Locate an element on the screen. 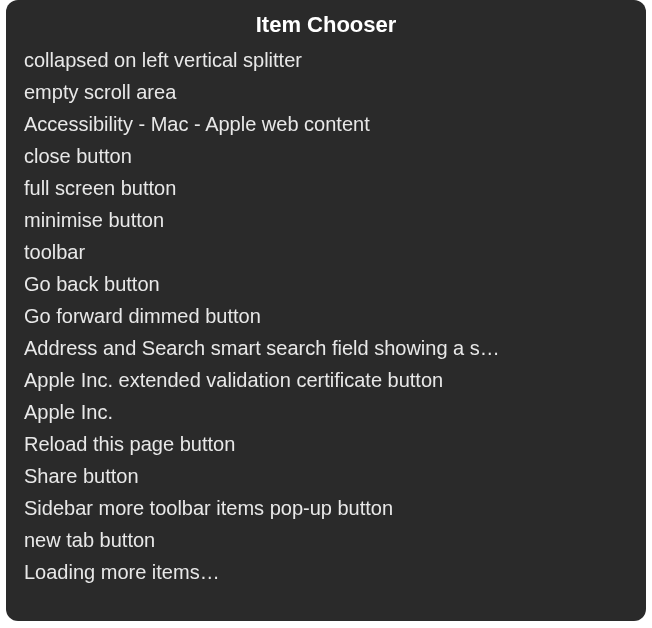  list-item: new tab button is located at coordinates (327, 540).